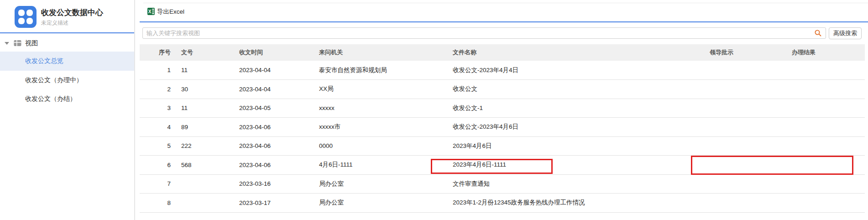  Describe the element at coordinates (157, 52) in the screenshot. I see `column-header: 序号` at that location.